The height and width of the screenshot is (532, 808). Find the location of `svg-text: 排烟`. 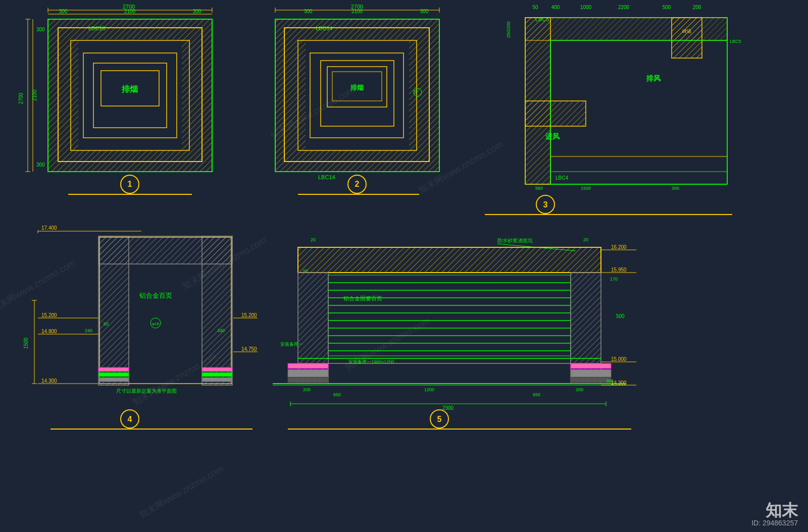

svg-text: 排烟 is located at coordinates (129, 89).